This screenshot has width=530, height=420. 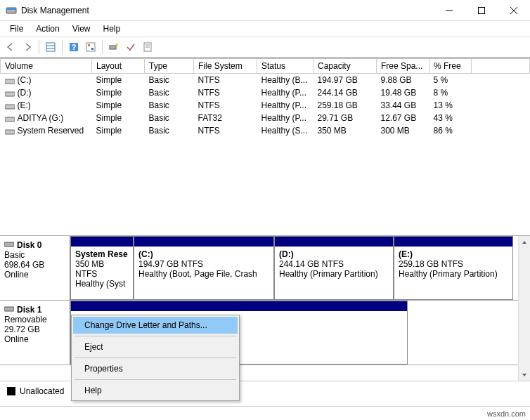 What do you see at coordinates (334, 268) in the screenshot?
I see `partition: (D:)244.14 GB NTFSHealthy (Primary Parti…` at bounding box center [334, 268].